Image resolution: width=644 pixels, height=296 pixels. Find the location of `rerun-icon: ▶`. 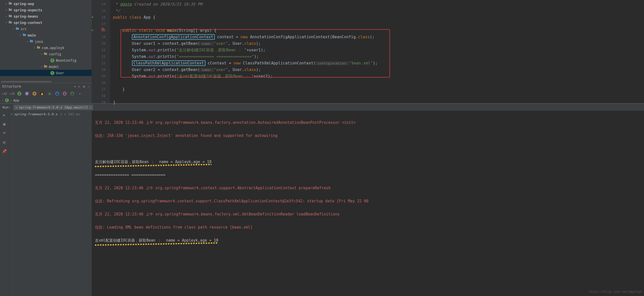

rerun-icon: ▶ is located at coordinates (4, 115).